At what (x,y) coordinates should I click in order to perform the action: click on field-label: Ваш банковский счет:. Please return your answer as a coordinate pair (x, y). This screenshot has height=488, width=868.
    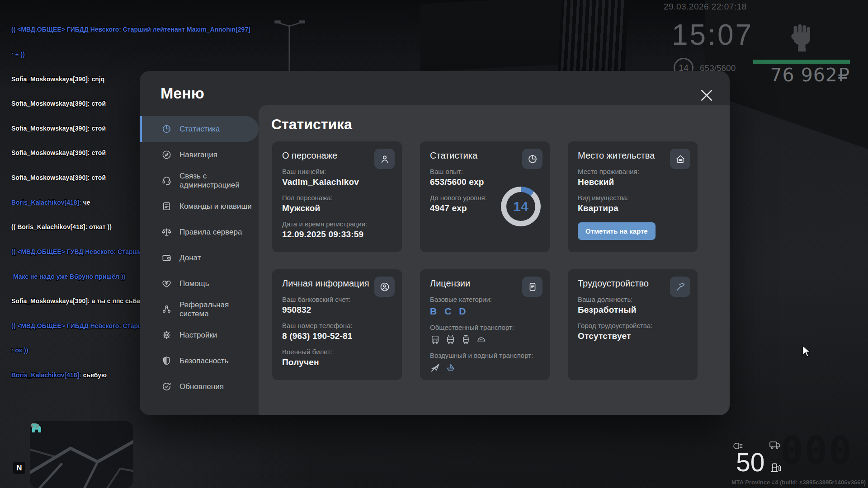
    Looking at the image, I should click on (337, 299).